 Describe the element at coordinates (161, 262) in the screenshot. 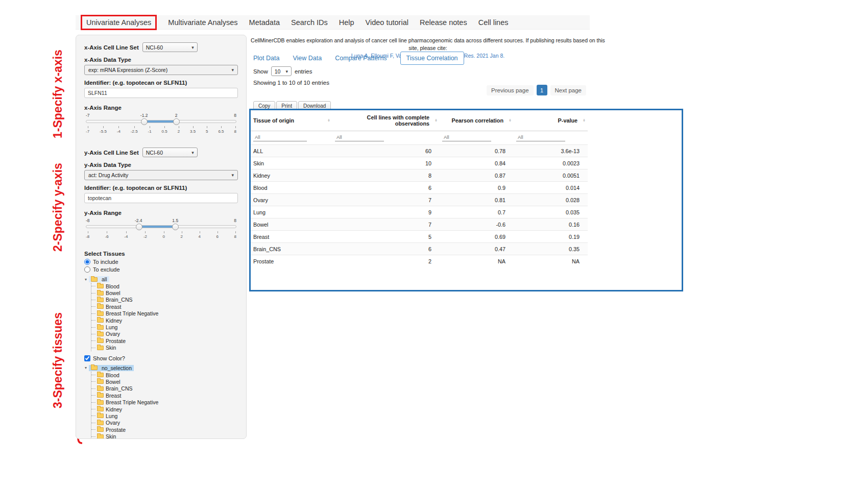

I see `tissue-include-radio: To include` at that location.